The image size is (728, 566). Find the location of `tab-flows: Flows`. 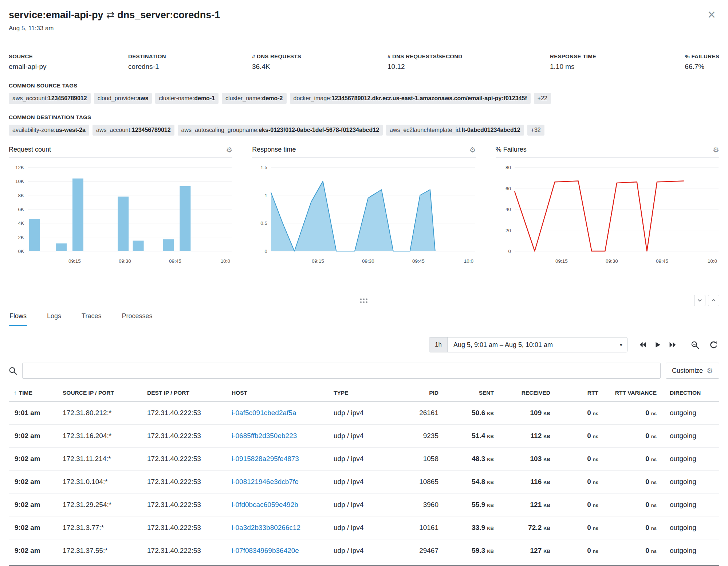

tab-flows: Flows is located at coordinates (18, 317).